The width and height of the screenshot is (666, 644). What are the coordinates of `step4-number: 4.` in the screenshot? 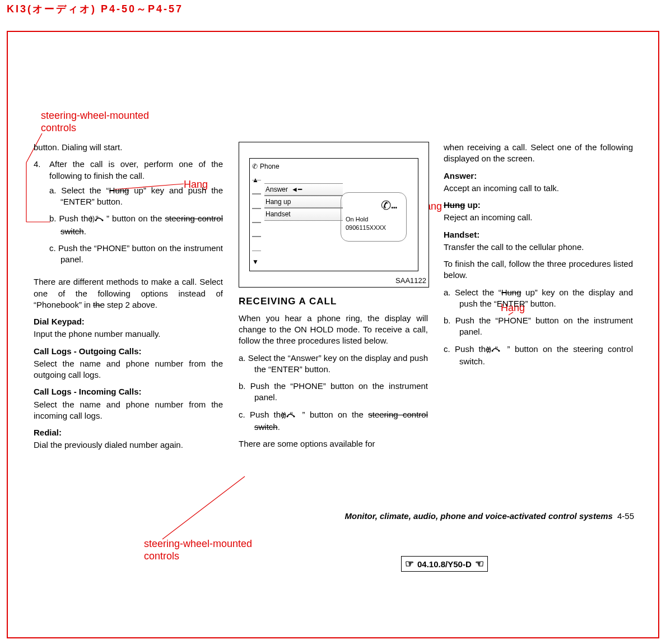 It's located at (39, 215).